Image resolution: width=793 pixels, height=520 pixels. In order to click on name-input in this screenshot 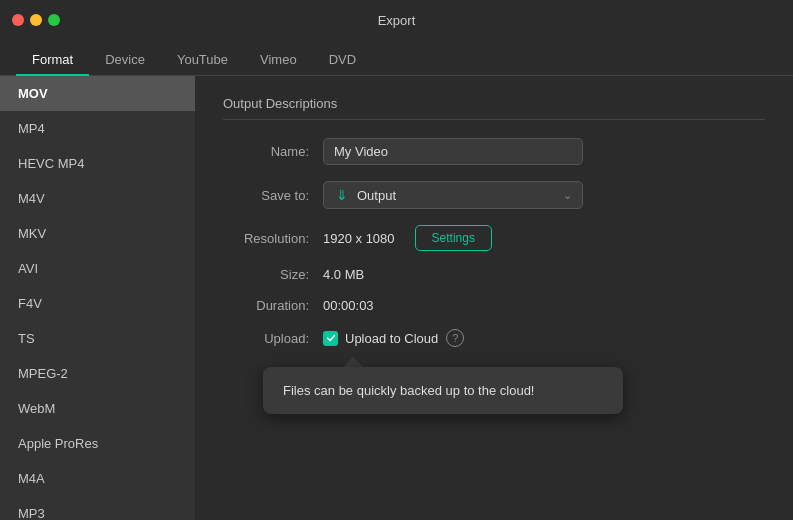, I will do `click(453, 152)`.